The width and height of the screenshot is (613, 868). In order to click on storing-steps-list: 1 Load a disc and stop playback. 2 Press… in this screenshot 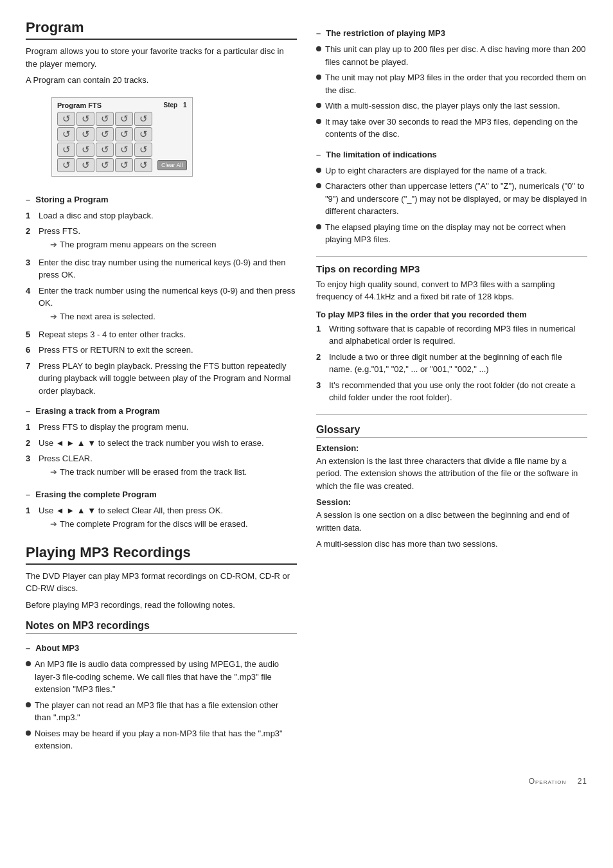, I will do `click(161, 303)`.